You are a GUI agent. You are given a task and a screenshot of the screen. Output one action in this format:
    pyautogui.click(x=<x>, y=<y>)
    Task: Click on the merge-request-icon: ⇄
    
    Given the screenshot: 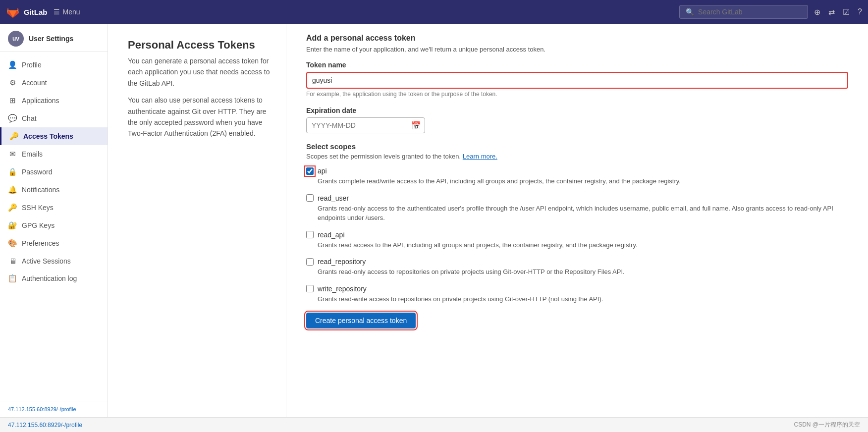 What is the action you would take?
    pyautogui.click(x=831, y=12)
    